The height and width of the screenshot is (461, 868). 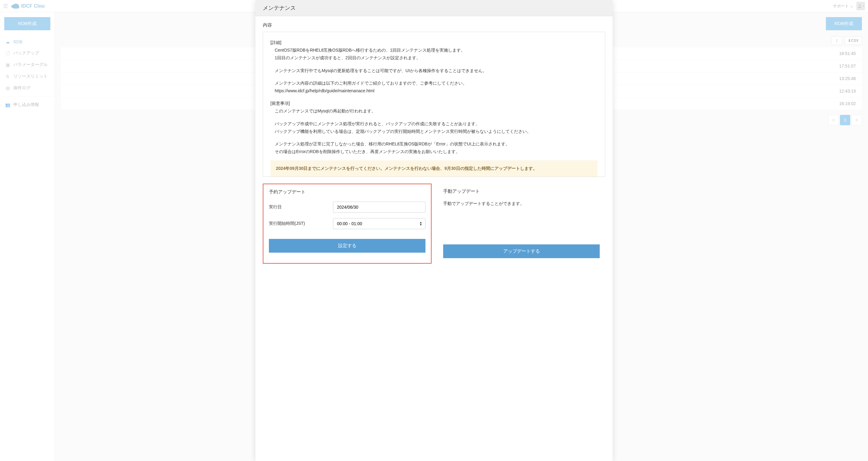 I want to click on detail-header: [詳細], so click(x=434, y=42).